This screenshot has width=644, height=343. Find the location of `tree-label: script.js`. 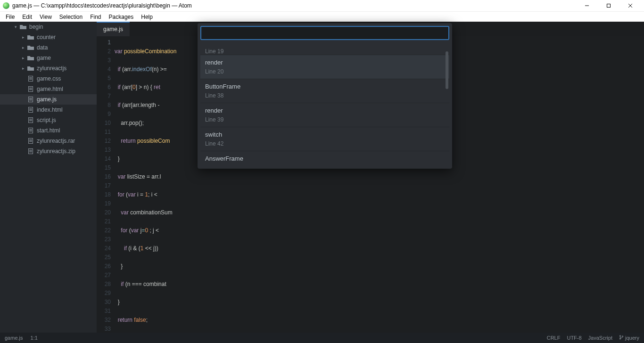

tree-label: script.js is located at coordinates (46, 120).